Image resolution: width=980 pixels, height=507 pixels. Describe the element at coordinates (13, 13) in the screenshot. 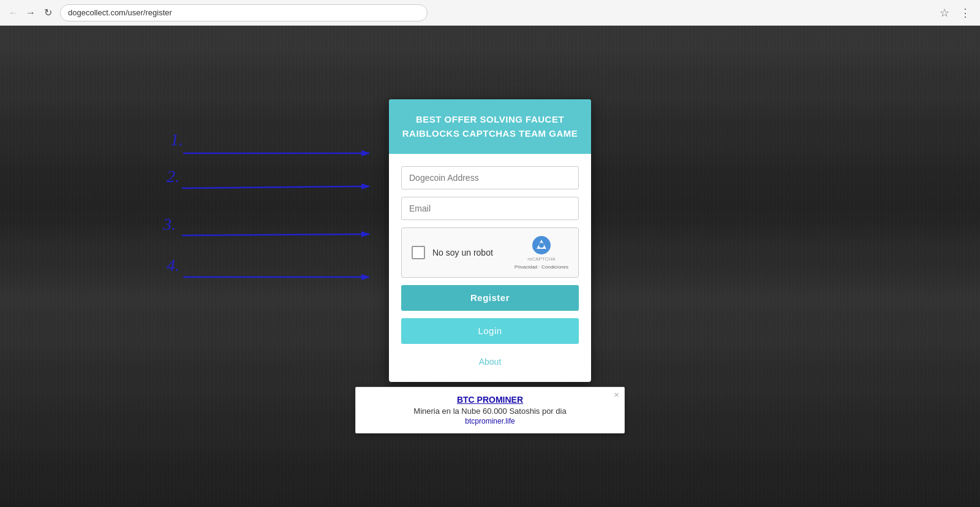

I see `back-button: ←` at that location.